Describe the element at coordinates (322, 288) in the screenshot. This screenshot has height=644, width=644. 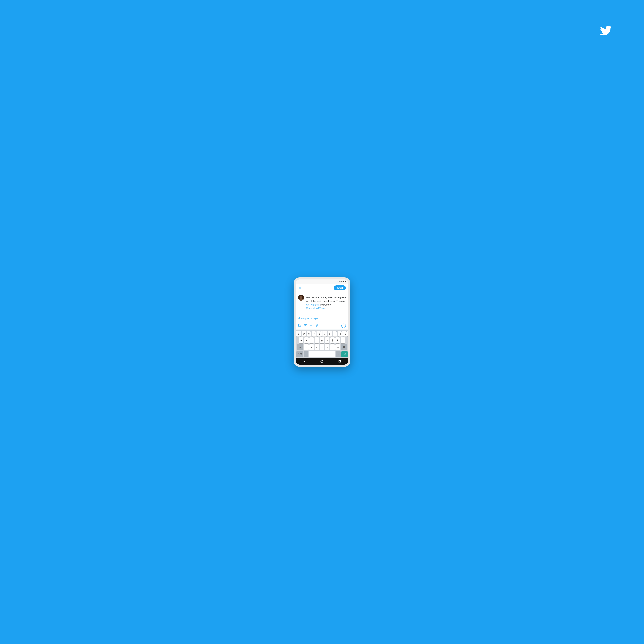
I see `compose-header: ✕ Tweet` at that location.